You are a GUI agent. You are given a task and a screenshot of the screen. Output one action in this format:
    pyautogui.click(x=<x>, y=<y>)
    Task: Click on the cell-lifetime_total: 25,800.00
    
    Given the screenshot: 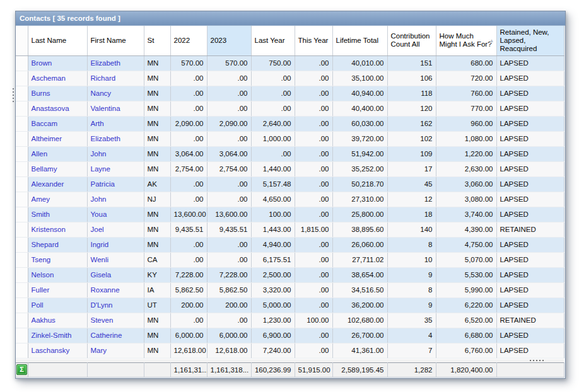 What is the action you would take?
    pyautogui.click(x=360, y=214)
    